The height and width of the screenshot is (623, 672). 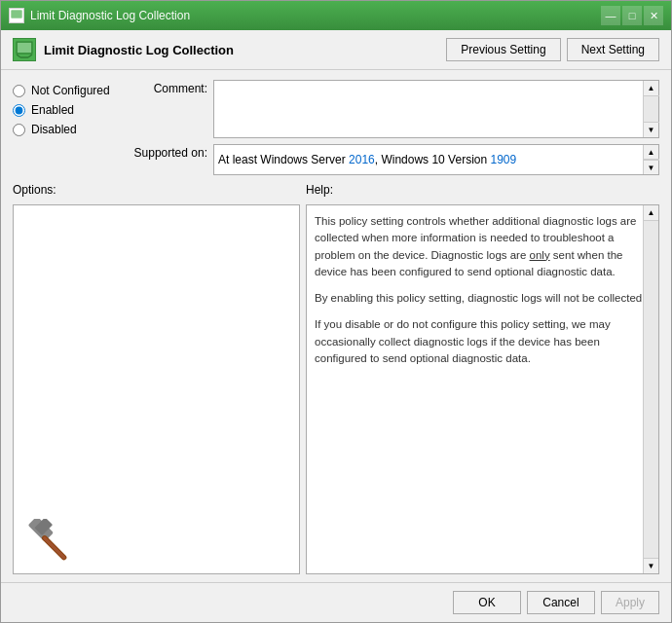 I want to click on enabled-option: Enabled, so click(x=66, y=110).